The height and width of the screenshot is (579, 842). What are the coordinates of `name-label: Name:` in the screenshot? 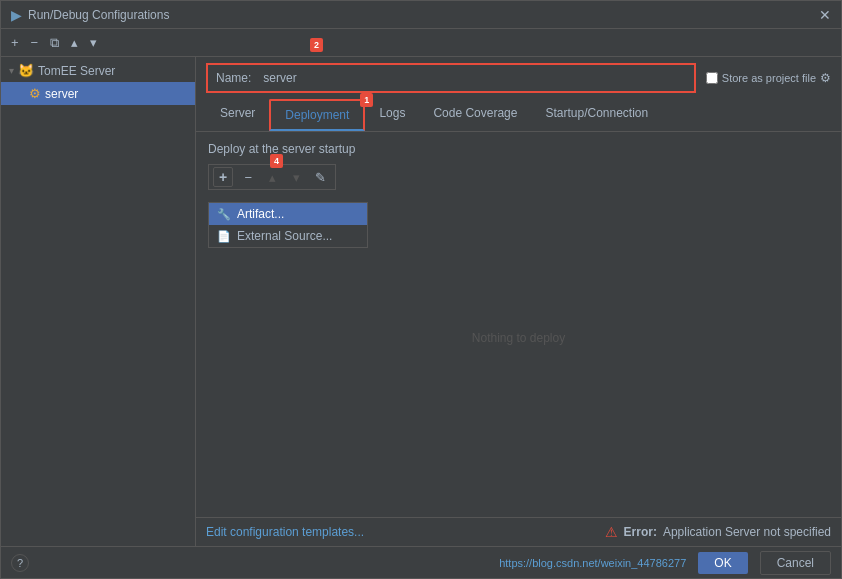 It's located at (234, 78).